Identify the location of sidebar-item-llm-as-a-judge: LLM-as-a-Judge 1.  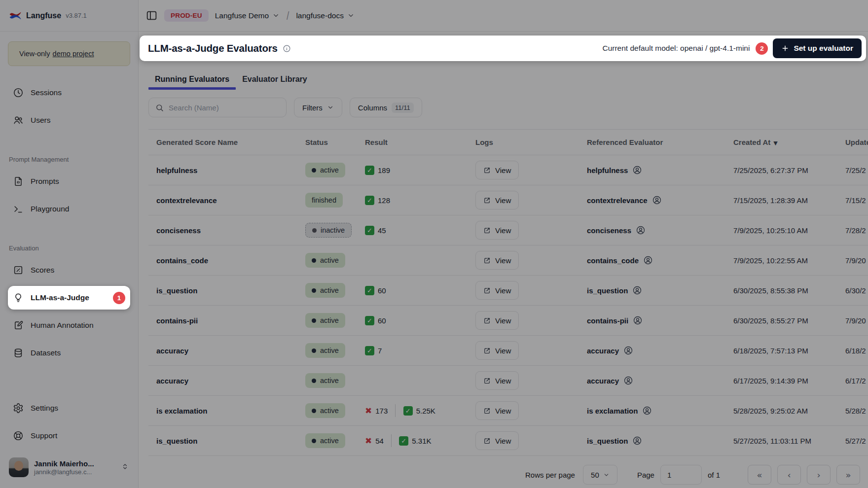
(69, 298).